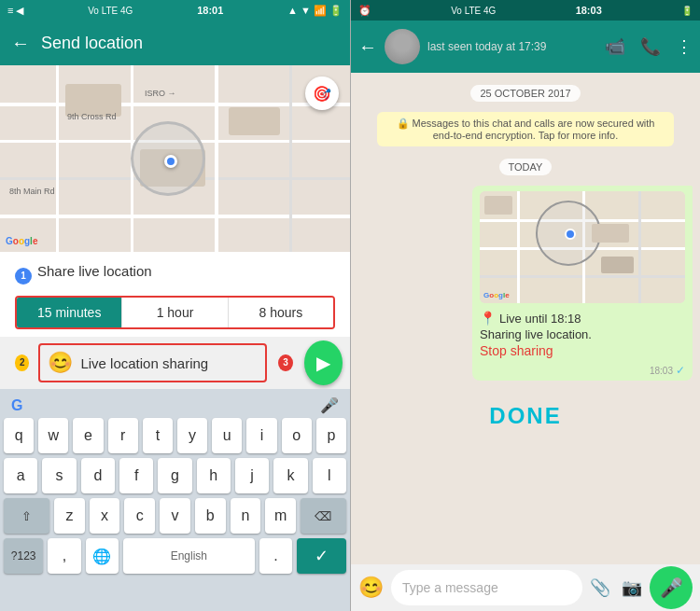 The height and width of the screenshot is (611, 700). Describe the element at coordinates (227, 436) in the screenshot. I see `key-u: u` at that location.